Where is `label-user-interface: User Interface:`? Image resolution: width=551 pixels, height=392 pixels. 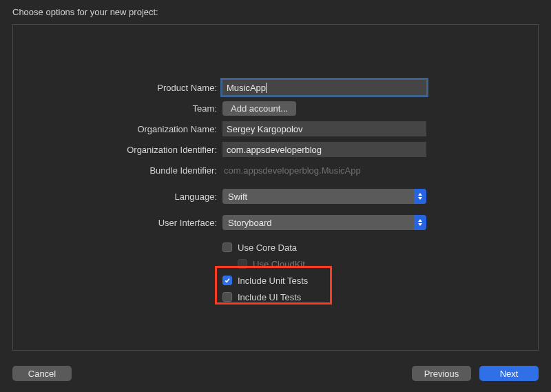
label-user-interface: User Interface: is located at coordinates (118, 223).